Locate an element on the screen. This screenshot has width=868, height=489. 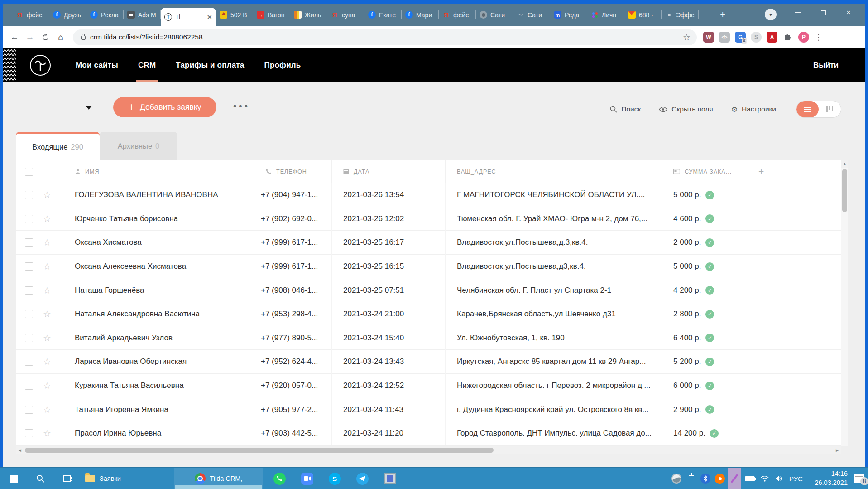
acrobat-extension-icon: A is located at coordinates (772, 37).